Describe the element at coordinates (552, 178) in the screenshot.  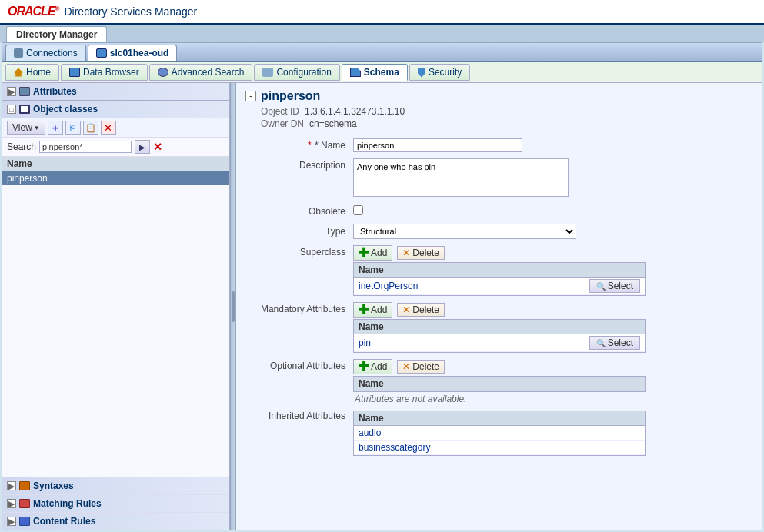
I see `description-value-cell: Any one who has pin` at that location.